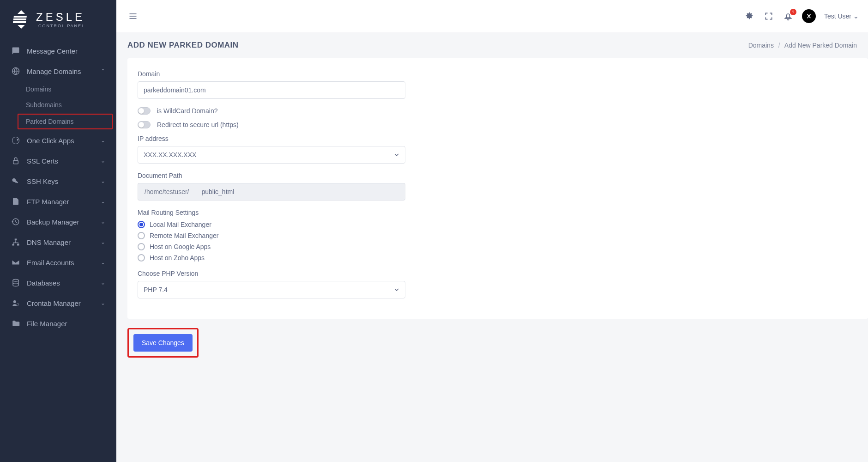 This screenshot has height=462, width=868. I want to click on radio-google-apps: Host on Google Apps, so click(498, 247).